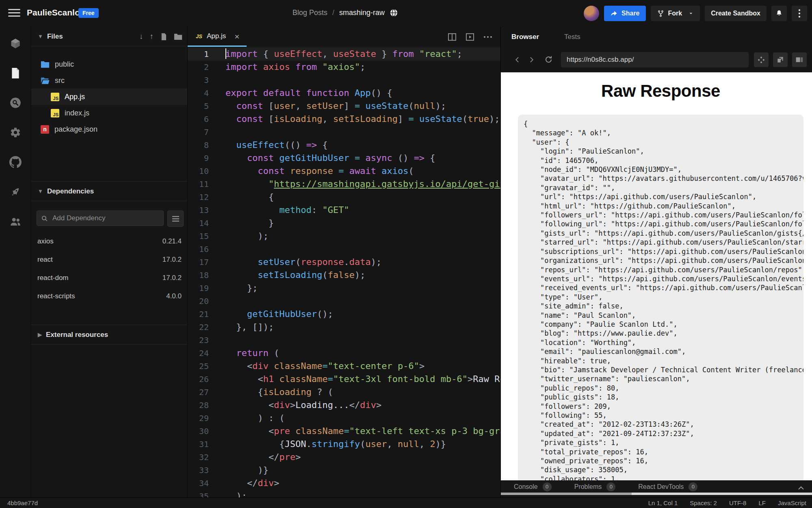 The height and width of the screenshot is (508, 812). Describe the element at coordinates (178, 37) in the screenshot. I see `new-folder-icon` at that location.